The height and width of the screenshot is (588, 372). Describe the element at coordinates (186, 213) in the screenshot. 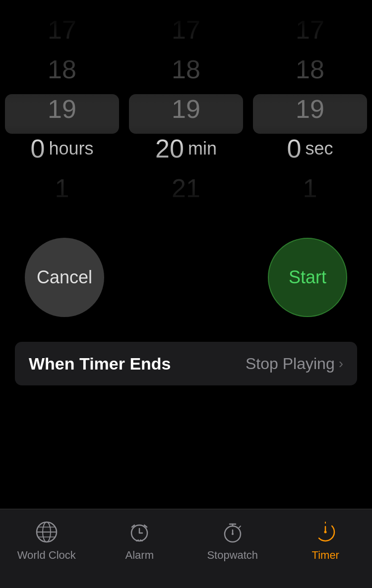

I see `minutes-item-22: 22` at that location.